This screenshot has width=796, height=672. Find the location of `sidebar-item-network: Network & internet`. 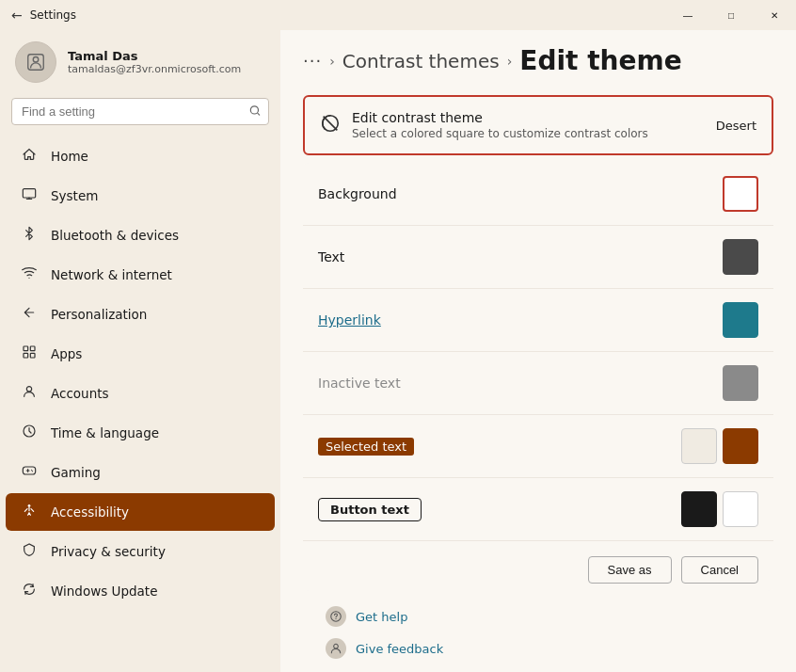

sidebar-item-network: Network & internet is located at coordinates (140, 275).